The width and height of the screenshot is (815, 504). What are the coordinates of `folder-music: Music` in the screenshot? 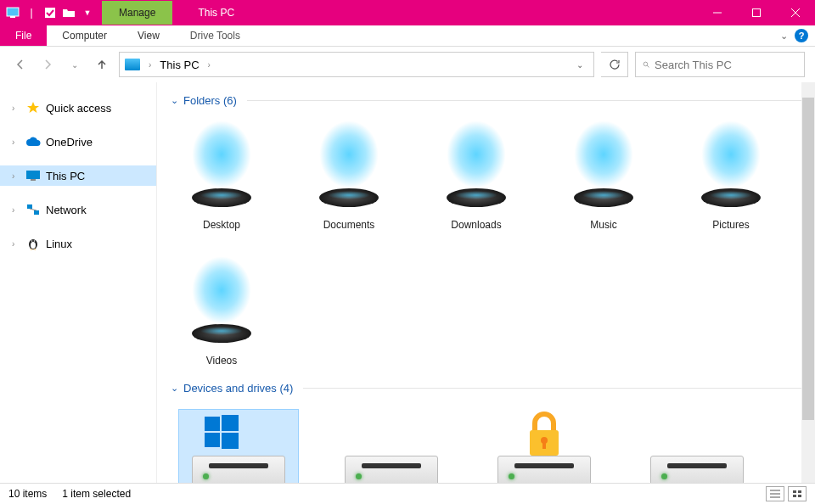 It's located at (604, 176).